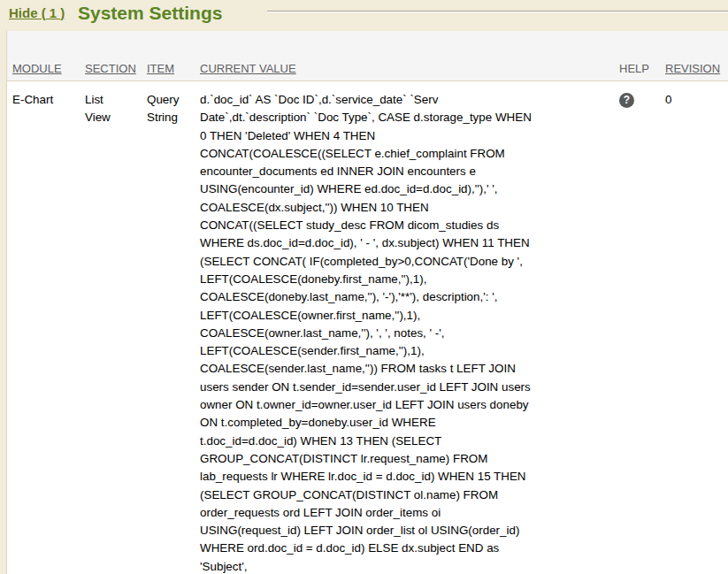 Image resolution: width=728 pixels, height=574 pixels. What do you see at coordinates (161, 69) in the screenshot?
I see `column-header-item: ITEM` at bounding box center [161, 69].